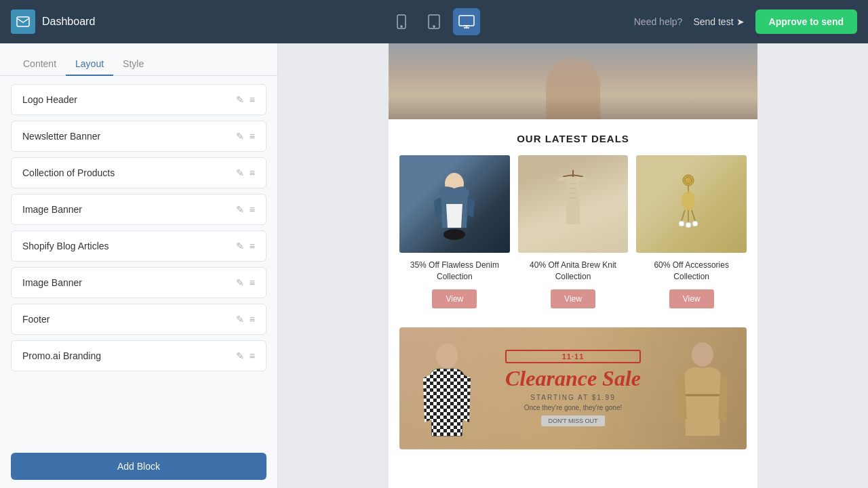 The width and height of the screenshot is (868, 488). Describe the element at coordinates (573, 138) in the screenshot. I see `section-title: OUR LATEST DEALS` at that location.